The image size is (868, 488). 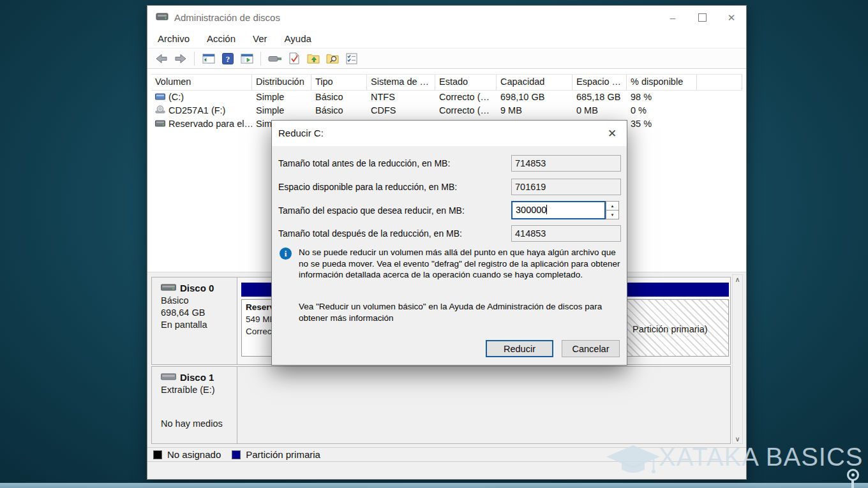 What do you see at coordinates (301, 133) in the screenshot?
I see `dialog-title: Reducir C:` at bounding box center [301, 133].